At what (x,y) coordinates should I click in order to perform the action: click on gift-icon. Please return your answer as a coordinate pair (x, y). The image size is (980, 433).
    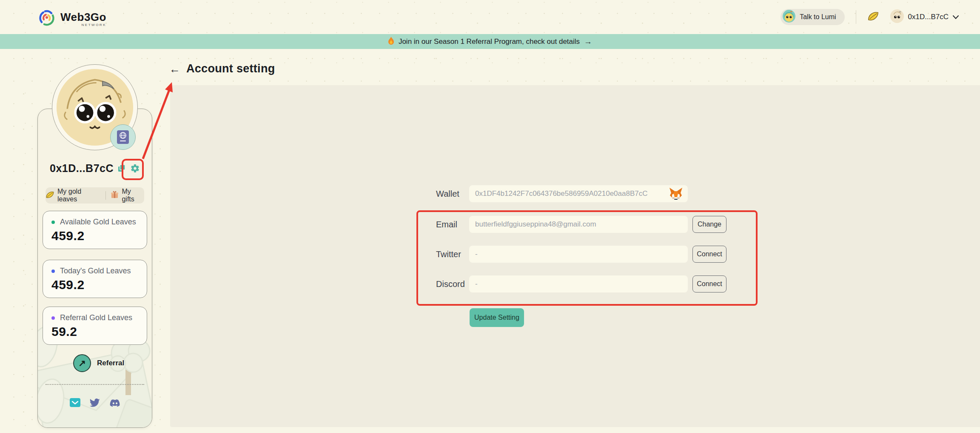
    Looking at the image, I should click on (115, 196).